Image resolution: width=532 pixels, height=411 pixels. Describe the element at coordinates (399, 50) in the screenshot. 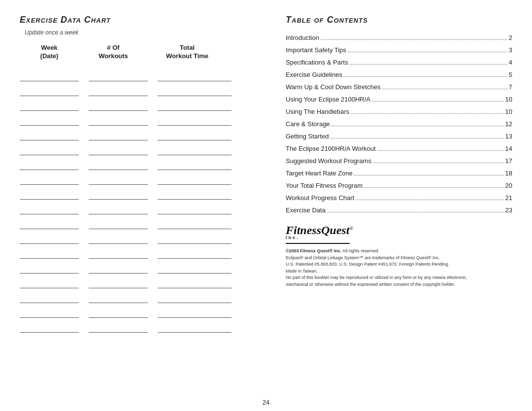

I see `toc-item: Important Safety Tips 3` at that location.